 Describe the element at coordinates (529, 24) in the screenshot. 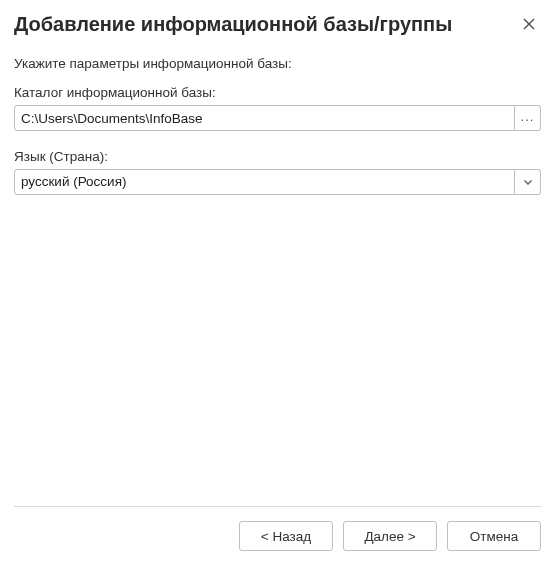

I see `close-icon` at that location.